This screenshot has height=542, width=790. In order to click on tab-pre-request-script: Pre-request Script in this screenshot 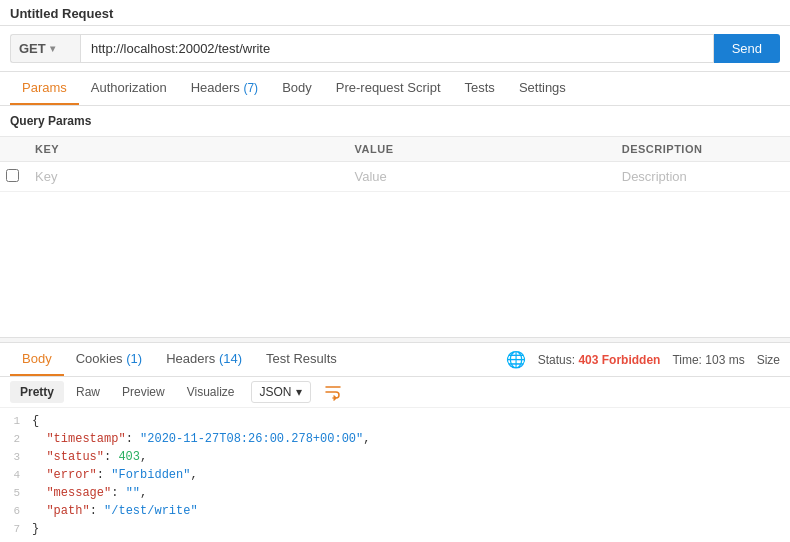, I will do `click(388, 88)`.